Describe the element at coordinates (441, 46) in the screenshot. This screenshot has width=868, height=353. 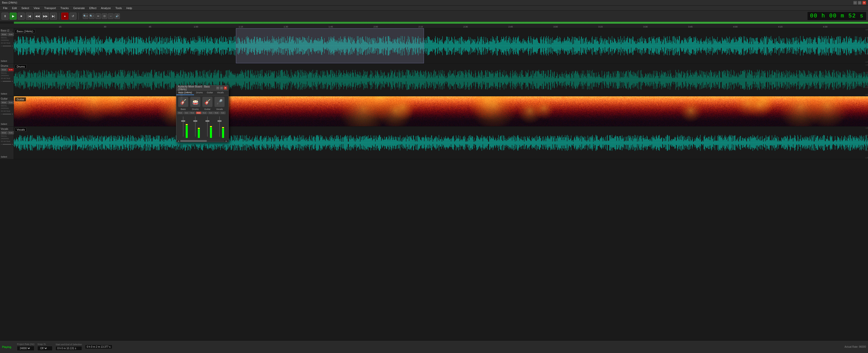
I see `bass-waveform: Bass (24kHz) 1.00.50.0-0.5-1.0` at that location.